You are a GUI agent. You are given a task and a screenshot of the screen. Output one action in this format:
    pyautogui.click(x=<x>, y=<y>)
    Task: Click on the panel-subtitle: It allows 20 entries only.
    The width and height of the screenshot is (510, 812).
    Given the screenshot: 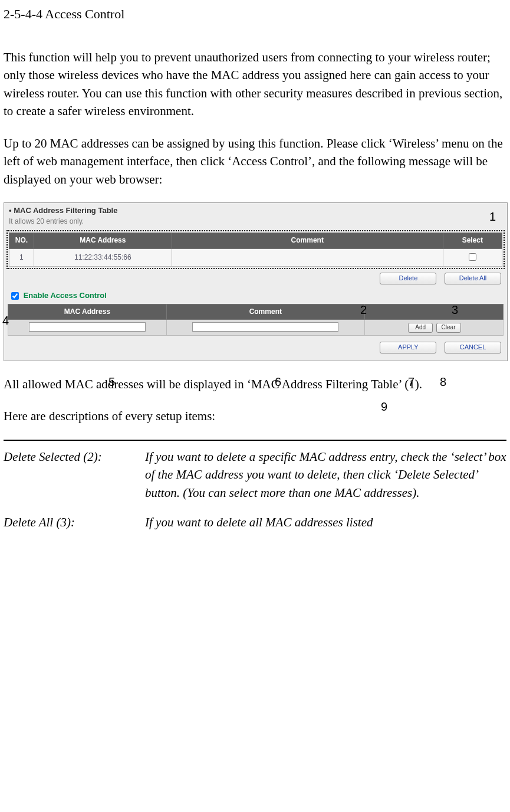 What is the action you would take?
    pyautogui.click(x=256, y=223)
    